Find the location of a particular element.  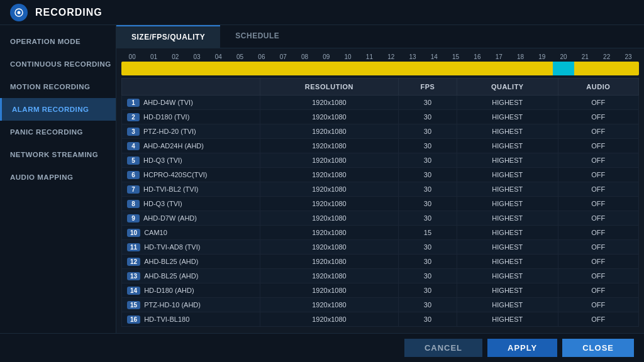

cancel-button: CANCEL is located at coordinates (443, 348).